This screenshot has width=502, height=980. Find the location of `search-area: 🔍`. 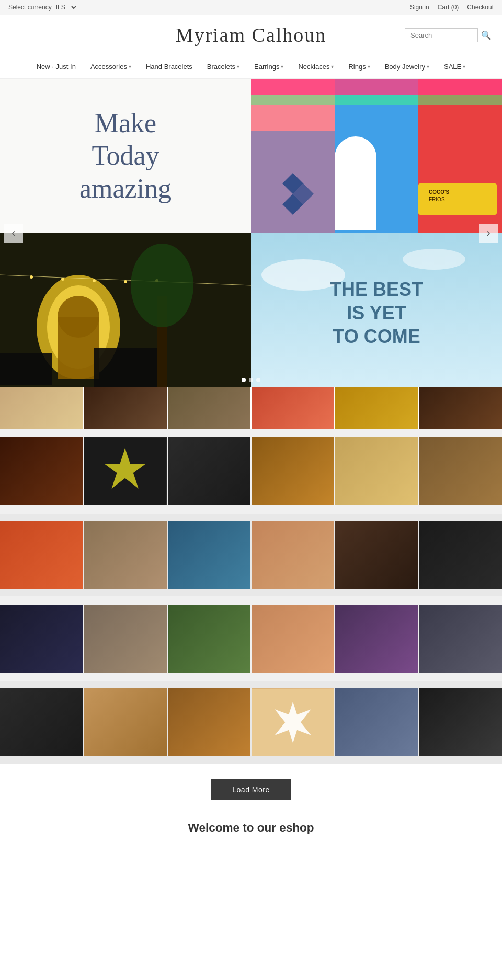

search-area: 🔍 is located at coordinates (411, 36).